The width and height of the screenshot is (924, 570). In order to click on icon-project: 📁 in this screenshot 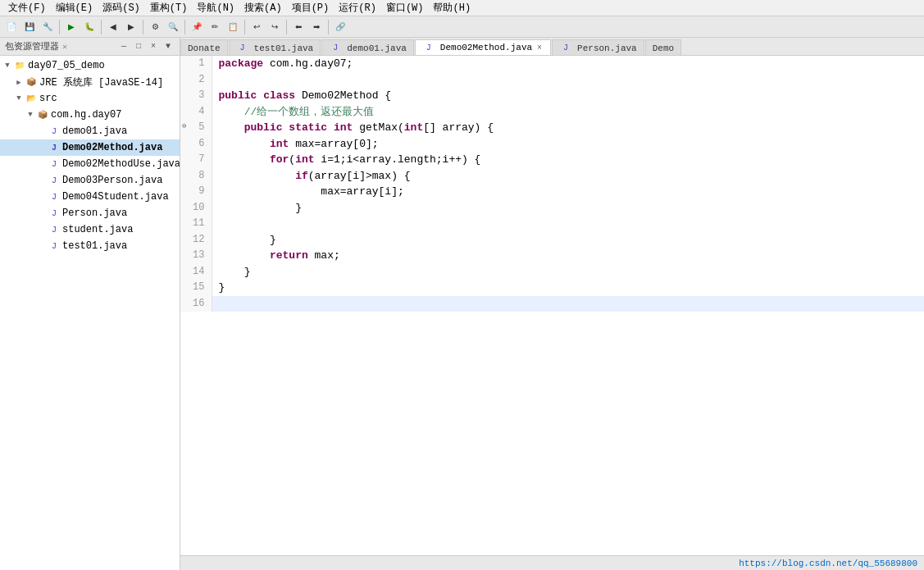, I will do `click(20, 66)`.